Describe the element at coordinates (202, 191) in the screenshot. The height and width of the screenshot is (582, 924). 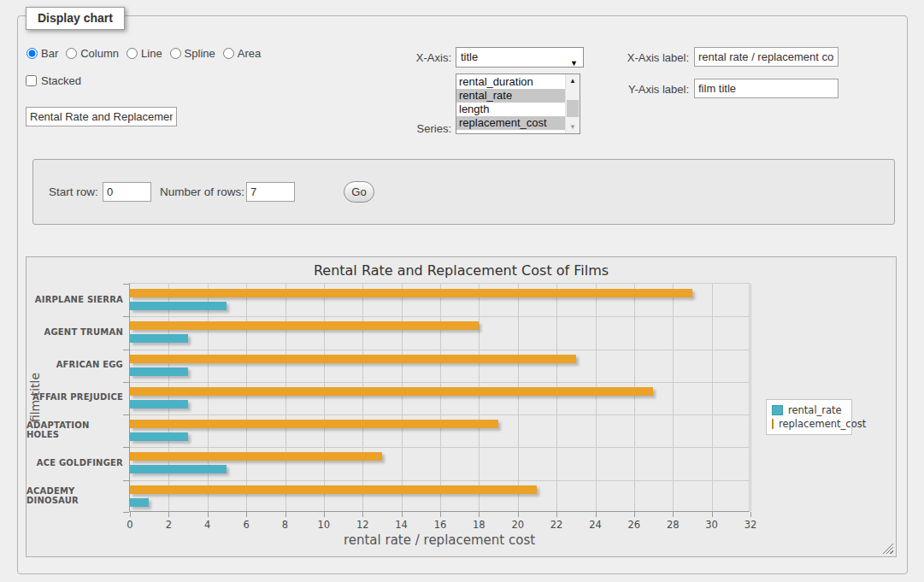
I see `number-of-rows-label: Number of rows:` at that location.